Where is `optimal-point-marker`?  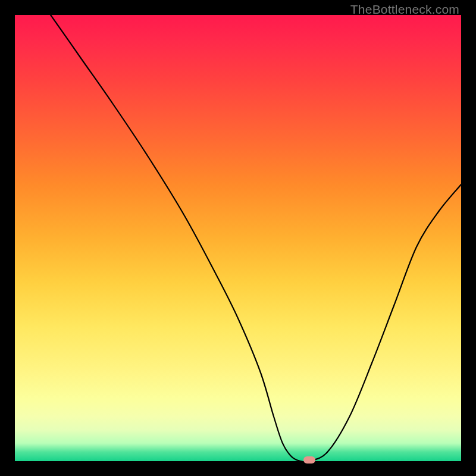
optimal-point-marker is located at coordinates (309, 460).